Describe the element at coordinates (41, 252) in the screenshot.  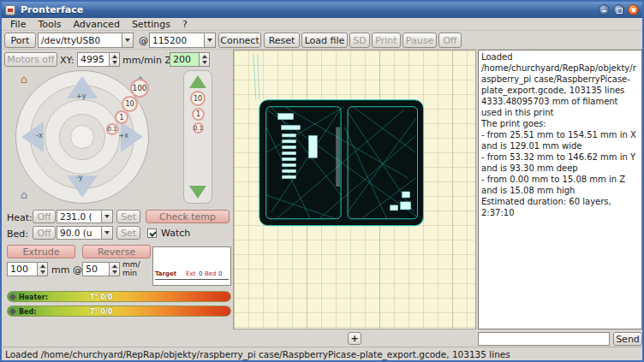
I see `extrude-button: Extrude` at that location.